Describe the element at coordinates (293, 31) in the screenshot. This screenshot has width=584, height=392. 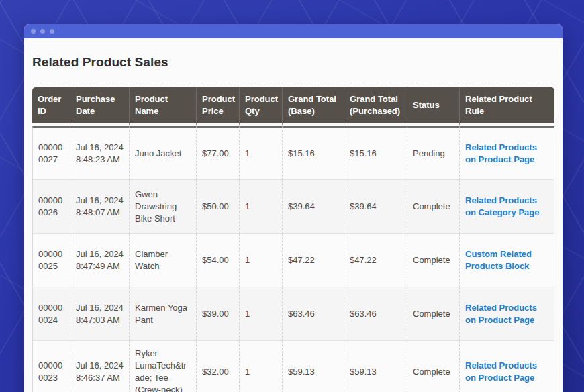
I see `window-titlebar` at that location.